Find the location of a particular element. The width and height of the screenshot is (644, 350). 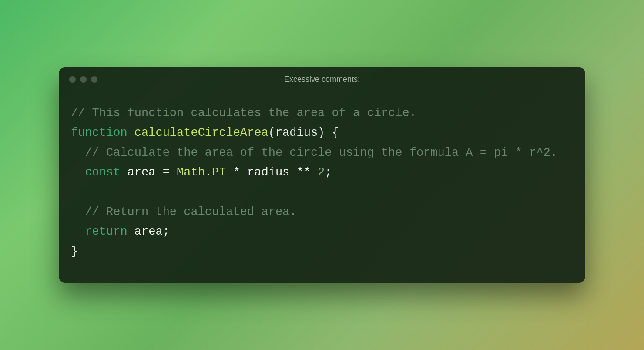

minimize-icon is located at coordinates (84, 79).